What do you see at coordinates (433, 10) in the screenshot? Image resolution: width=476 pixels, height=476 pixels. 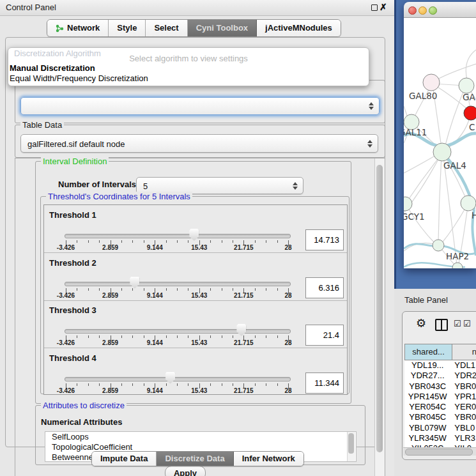 I see `zoom-traffic-light-icon` at bounding box center [433, 10].